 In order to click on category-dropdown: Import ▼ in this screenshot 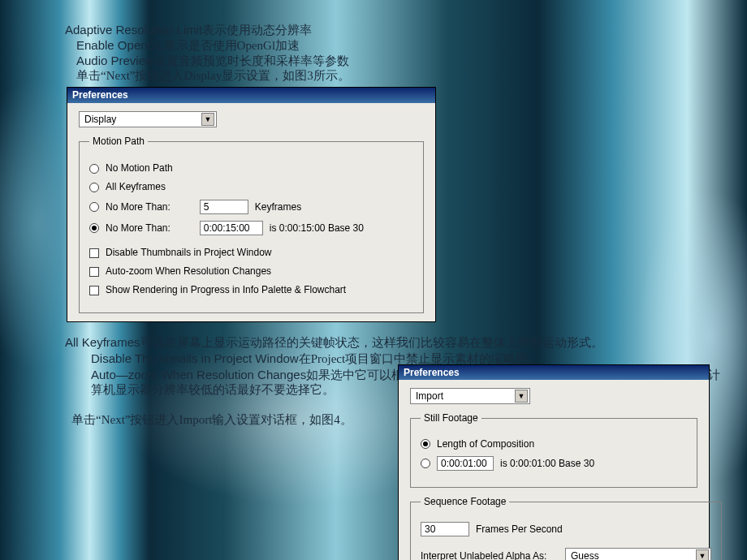, I will do `click(470, 396)`.